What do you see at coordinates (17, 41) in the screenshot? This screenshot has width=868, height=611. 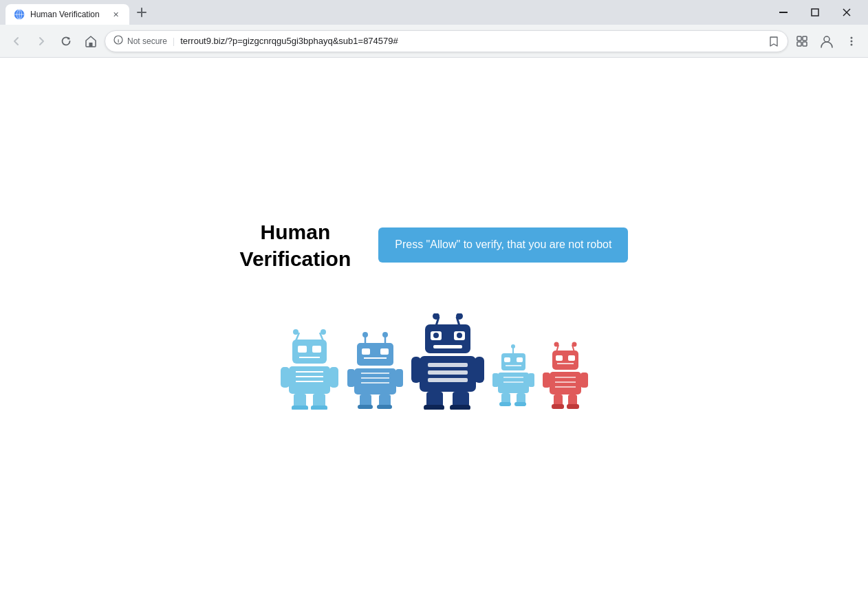 I see `back-icon` at bounding box center [17, 41].